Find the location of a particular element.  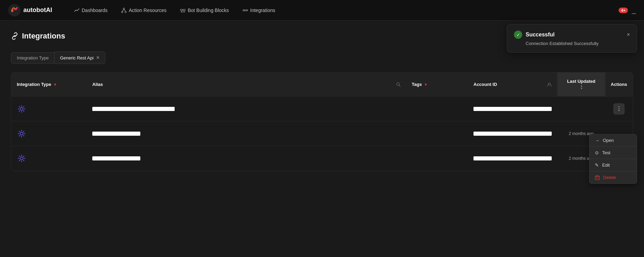

chart-icon is located at coordinates (77, 10).